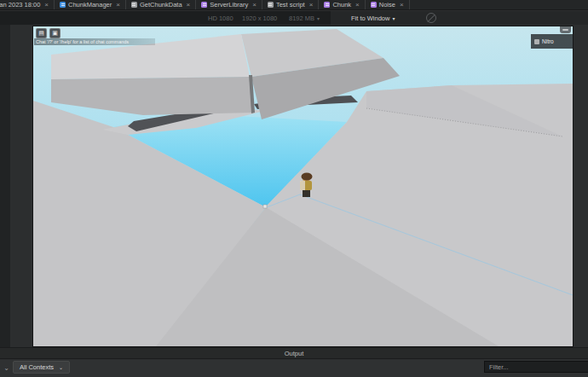 This screenshot has width=588, height=377. What do you see at coordinates (90, 5) in the screenshot?
I see `tab-label: ChunkManager` at bounding box center [90, 5].